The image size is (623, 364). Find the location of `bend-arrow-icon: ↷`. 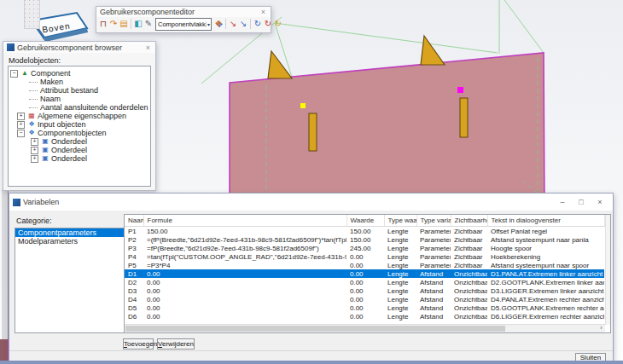

bend-arrow-icon: ↷ is located at coordinates (114, 24).